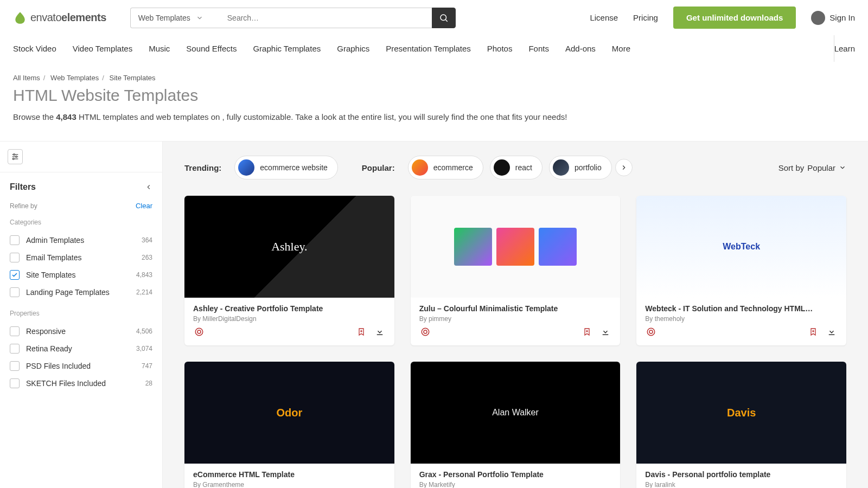 The width and height of the screenshot is (868, 488). Describe the element at coordinates (15, 275) in the screenshot. I see `checkbox-checked-icon` at that location.